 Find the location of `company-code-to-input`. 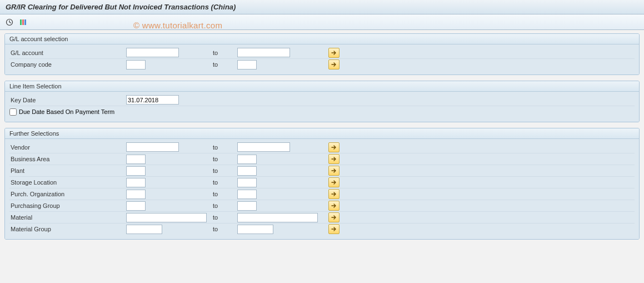

company-code-to-input is located at coordinates (247, 64).